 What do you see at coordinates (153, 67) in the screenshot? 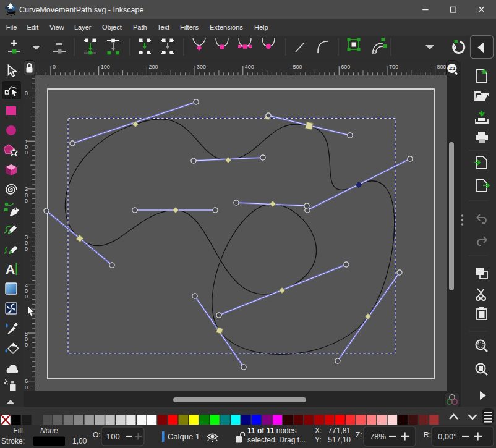
I see `svg-text: 200` at bounding box center [153, 67].